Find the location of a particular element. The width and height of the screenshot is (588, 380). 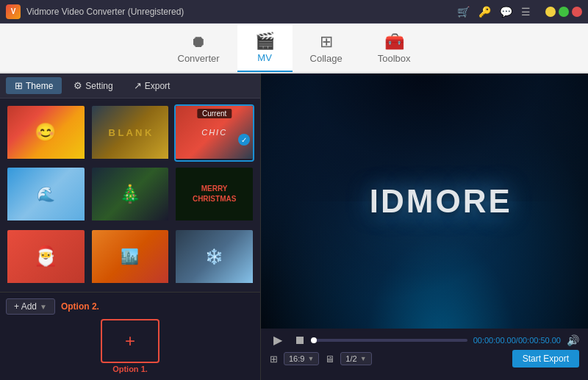

theme-blank-label: Blank is located at coordinates (131, 160).